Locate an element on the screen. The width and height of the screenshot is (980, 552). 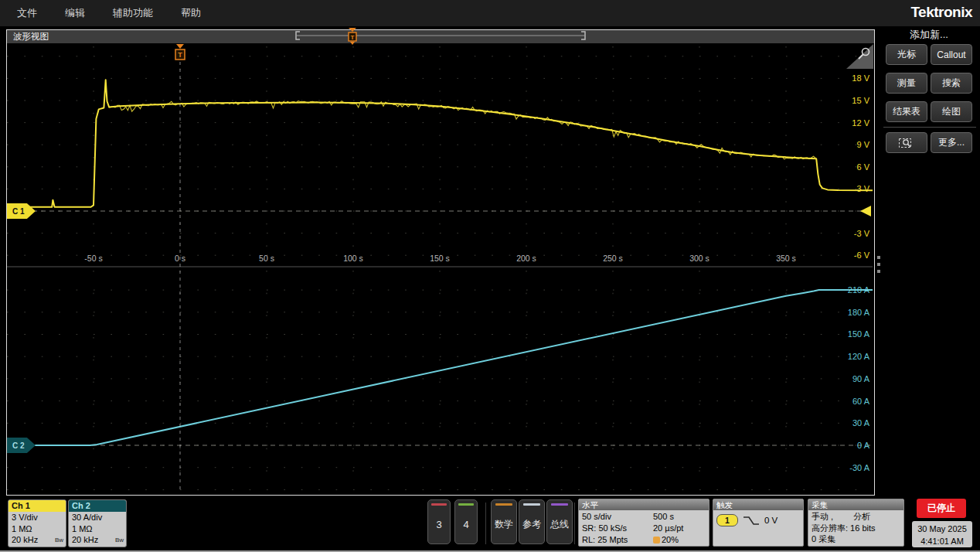
slider-trigger-arrow-icon is located at coordinates (352, 29).